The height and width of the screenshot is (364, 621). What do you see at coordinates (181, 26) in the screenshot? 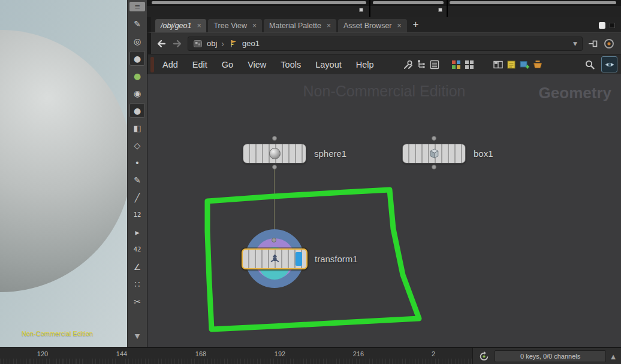
I see `tab-obj-geo1: /obj/geo1 ×` at bounding box center [181, 26].